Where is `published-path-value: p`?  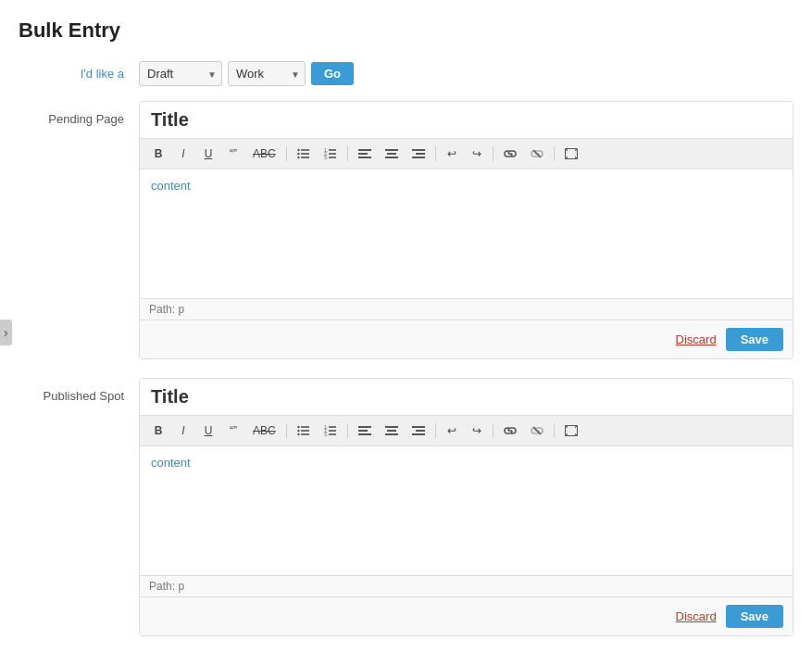 published-path-value: p is located at coordinates (181, 586).